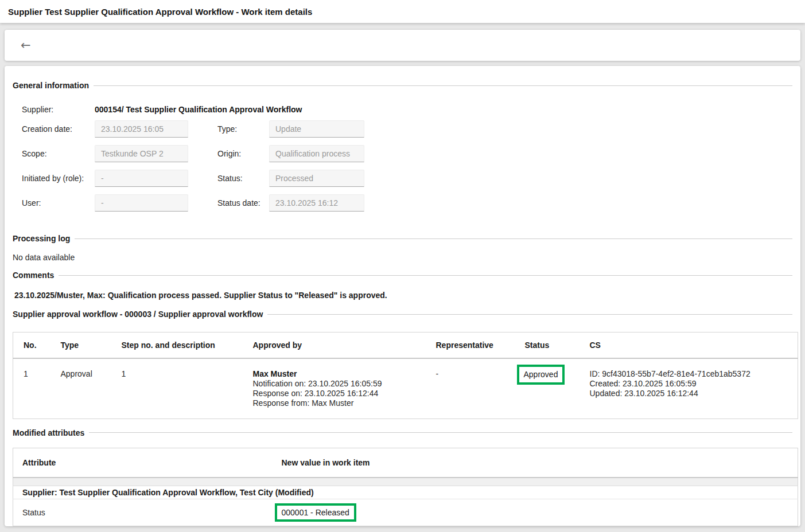 This screenshot has height=532, width=805. I want to click on creation-date-field, so click(141, 129).